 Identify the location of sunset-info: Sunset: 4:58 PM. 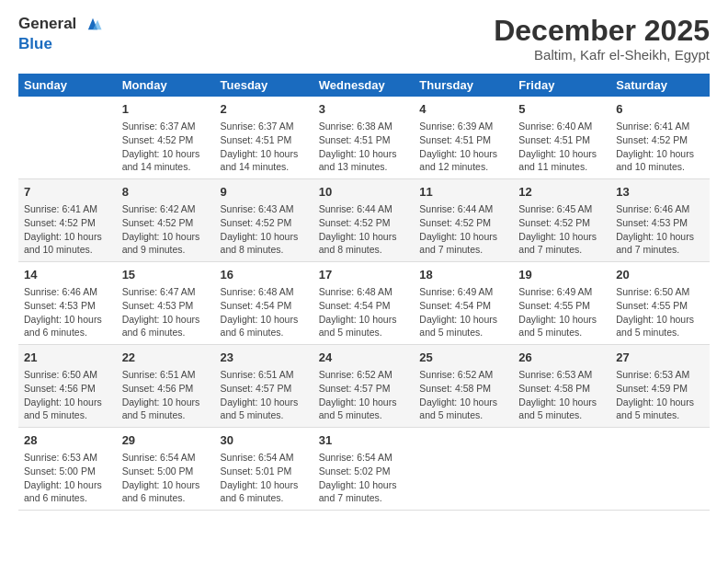
(562, 388).